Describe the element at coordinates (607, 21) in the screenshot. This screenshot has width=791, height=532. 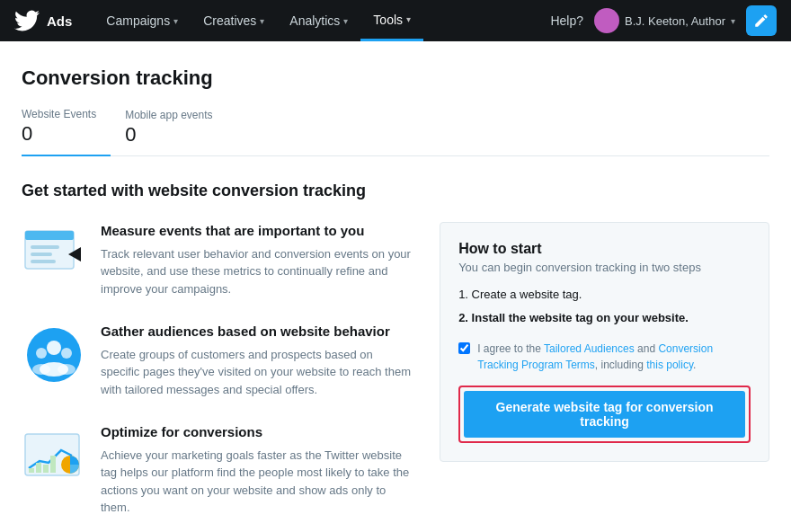
I see `avatar` at that location.